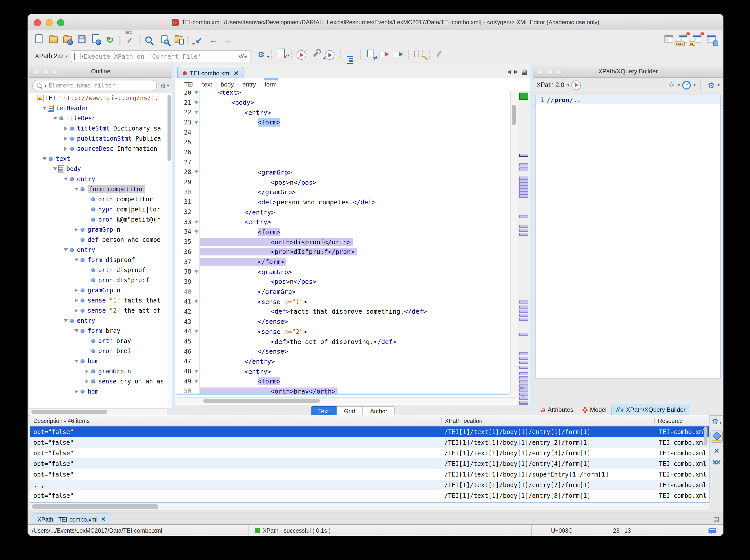  Describe the element at coordinates (98, 179) in the screenshot. I see `outline-tree-item: entry` at that location.